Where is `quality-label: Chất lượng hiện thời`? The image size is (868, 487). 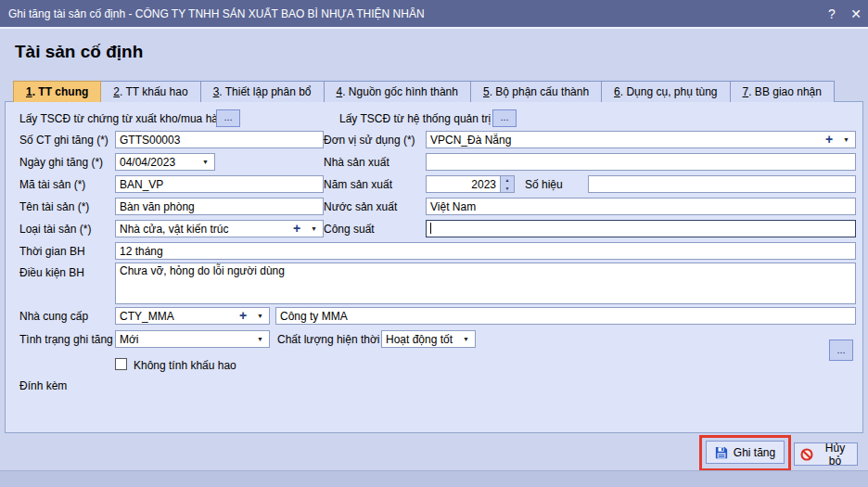 quality-label: Chất lượng hiện thời is located at coordinates (328, 340).